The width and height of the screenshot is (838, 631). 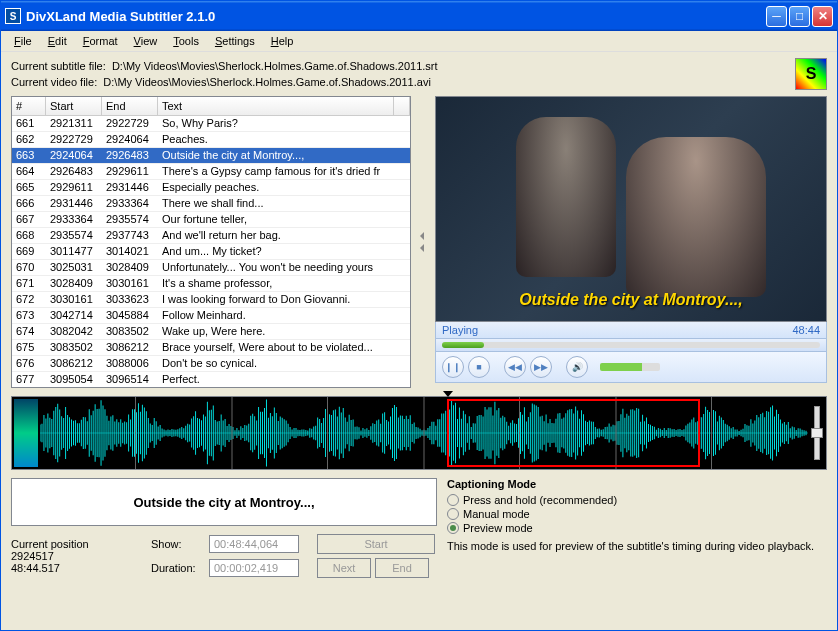 What do you see at coordinates (402, 106) in the screenshot?
I see `scrollbar-header` at bounding box center [402, 106].